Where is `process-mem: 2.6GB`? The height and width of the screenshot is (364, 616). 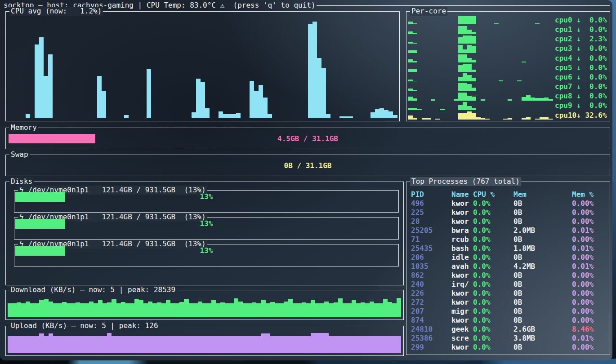
process-mem: 2.6GB is located at coordinates (543, 329).